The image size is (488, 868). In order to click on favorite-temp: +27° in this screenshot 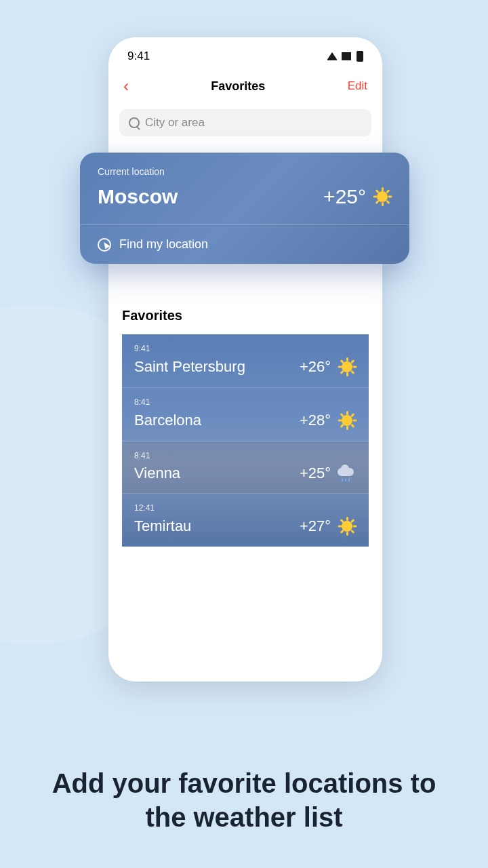, I will do `click(315, 526)`.